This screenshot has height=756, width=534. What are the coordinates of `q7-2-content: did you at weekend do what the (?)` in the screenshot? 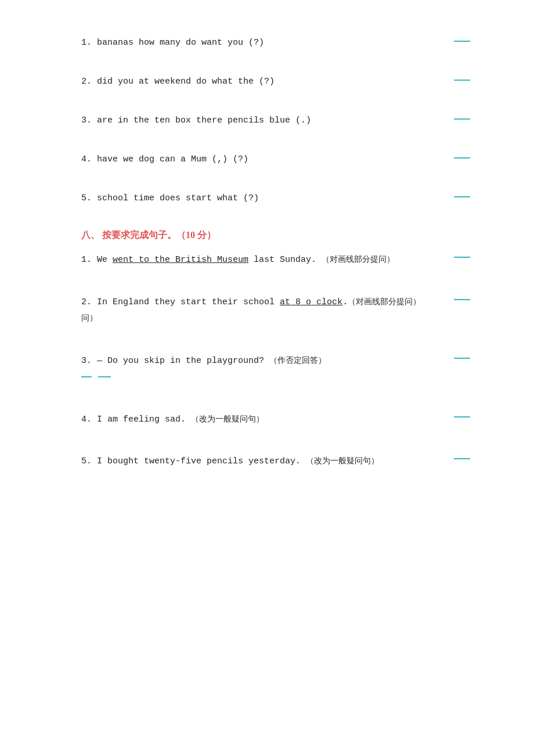 It's located at (186, 81).